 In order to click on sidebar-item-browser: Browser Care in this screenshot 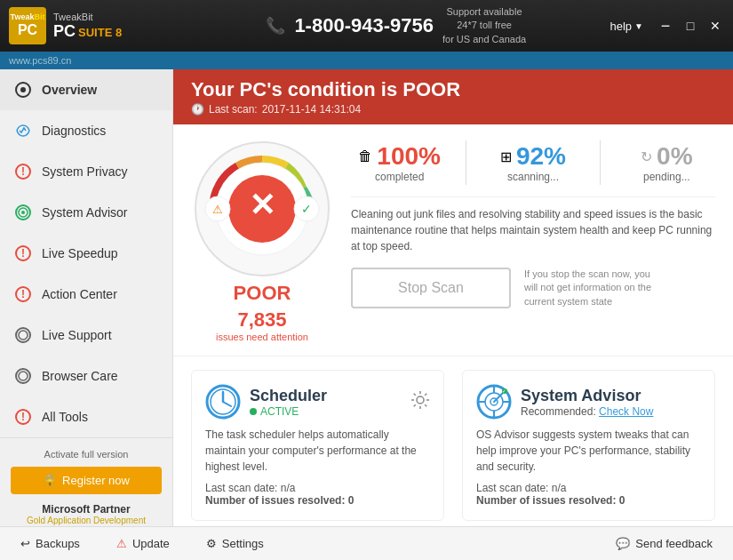, I will do `click(86, 376)`.